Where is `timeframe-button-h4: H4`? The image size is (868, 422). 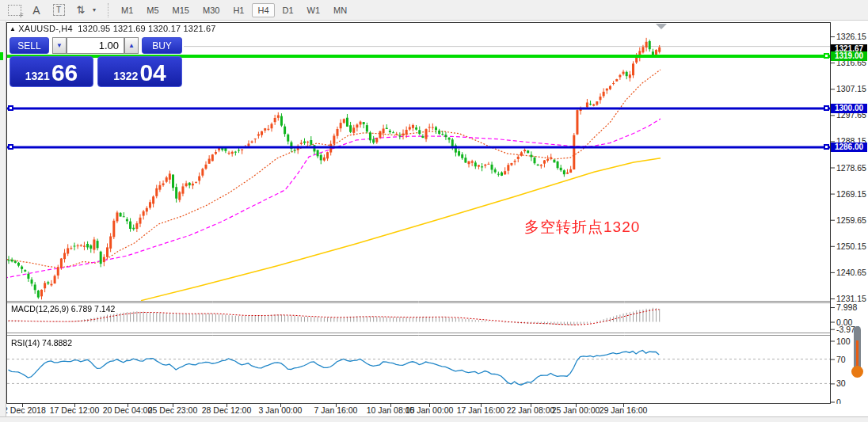
timeframe-button-h4: H4 is located at coordinates (263, 10).